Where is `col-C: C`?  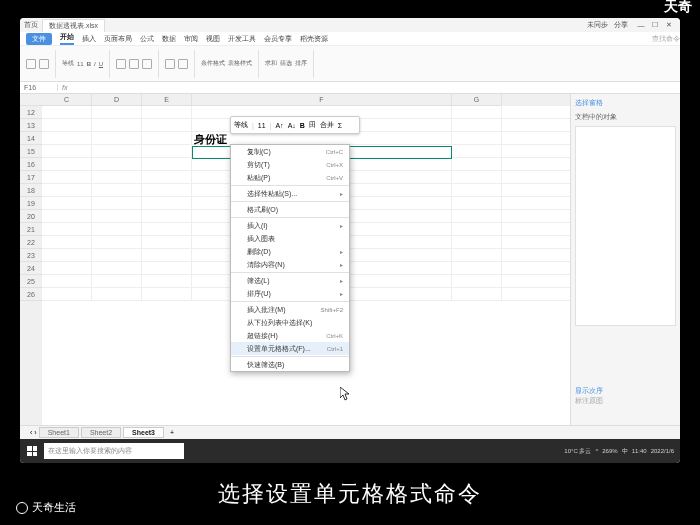
col-C: C is located at coordinates (67, 100).